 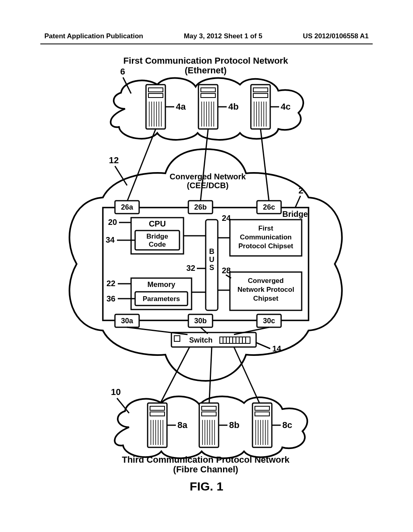 I want to click on bus-label-B: B, so click(x=212, y=251).